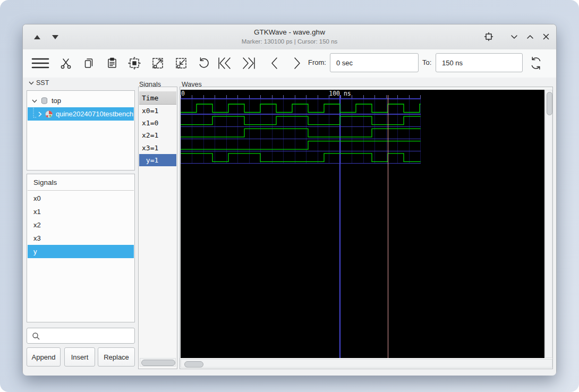 The width and height of the screenshot is (579, 392). Describe the element at coordinates (248, 63) in the screenshot. I see `go-to-end-icon` at that location.